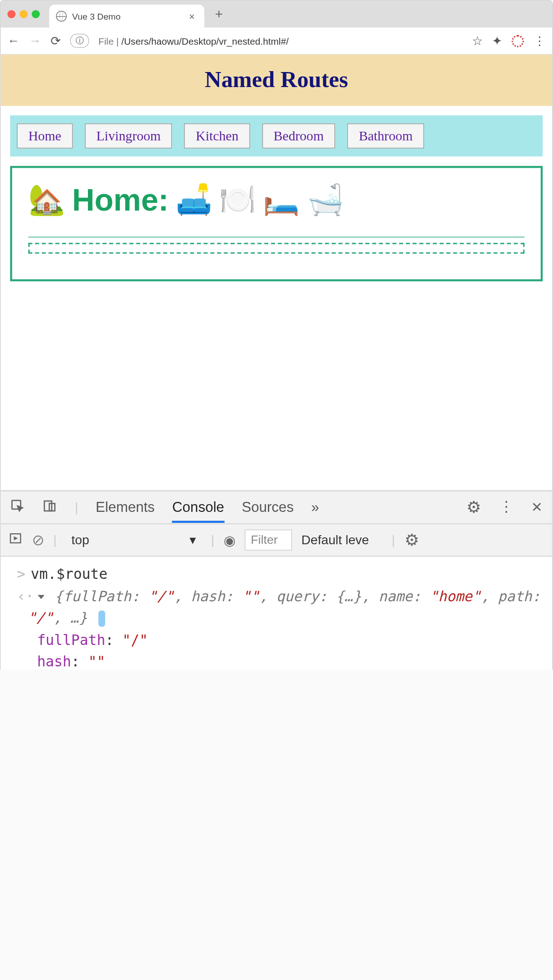 This screenshot has width=553, height=980. I want to click on page-banner: Named Routes, so click(276, 80).